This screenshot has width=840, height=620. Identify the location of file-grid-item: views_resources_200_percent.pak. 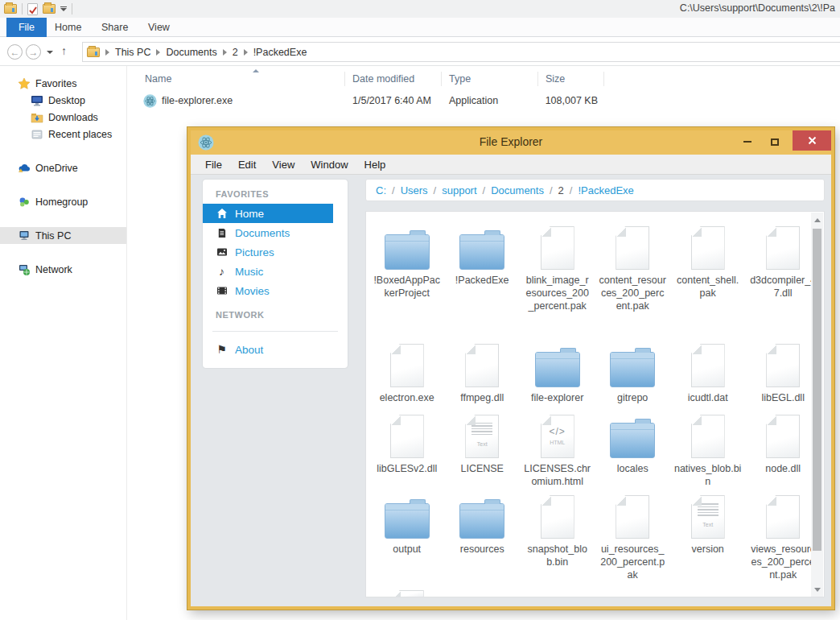
(782, 539).